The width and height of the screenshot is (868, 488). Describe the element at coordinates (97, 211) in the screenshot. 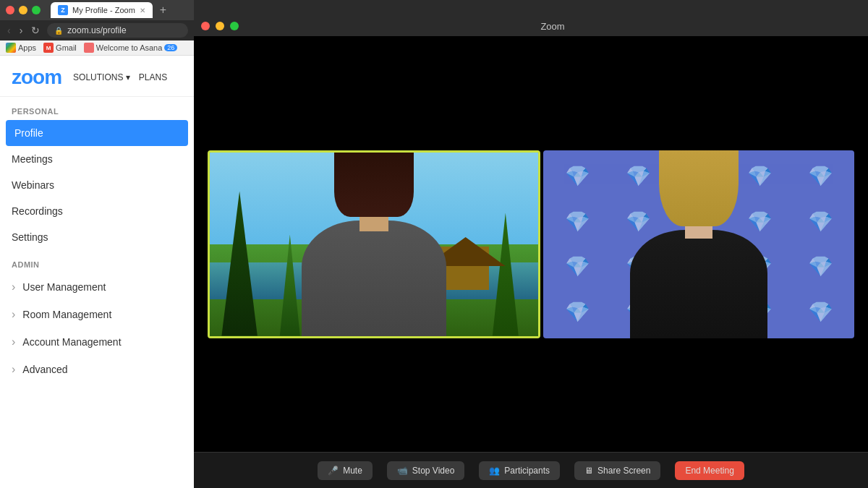

I see `sidebar-item-recordings: Recordings` at that location.